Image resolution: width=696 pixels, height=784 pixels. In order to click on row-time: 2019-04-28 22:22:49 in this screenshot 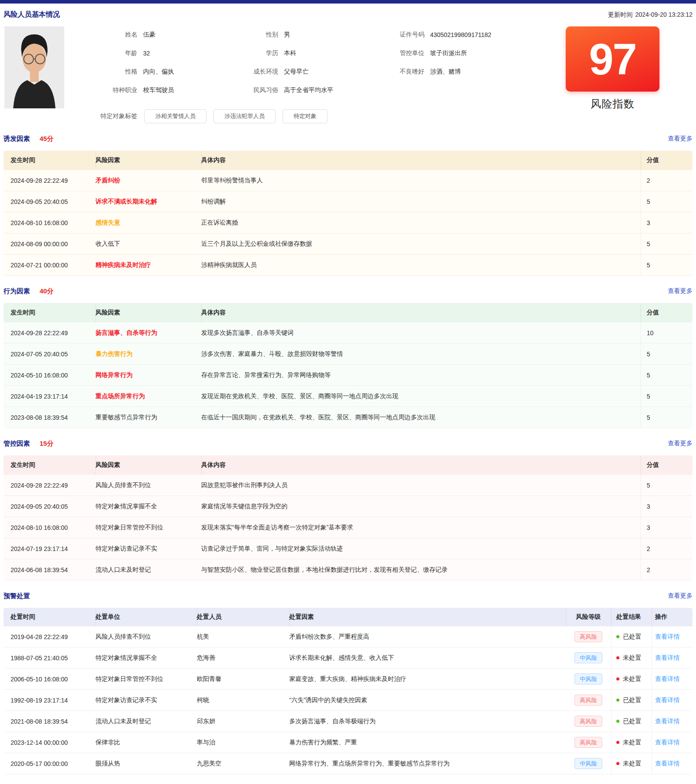, I will do `click(49, 637)`.